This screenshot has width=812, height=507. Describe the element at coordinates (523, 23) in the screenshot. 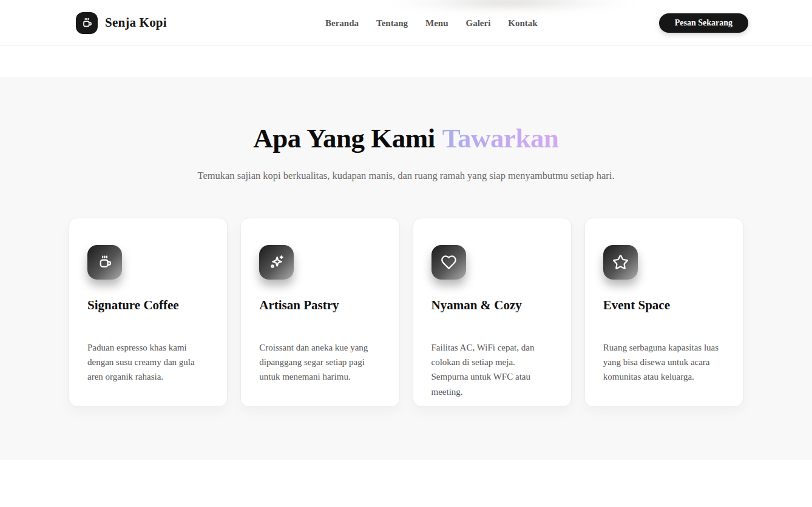

I see `nav-item-kontak: Kontak` at that location.